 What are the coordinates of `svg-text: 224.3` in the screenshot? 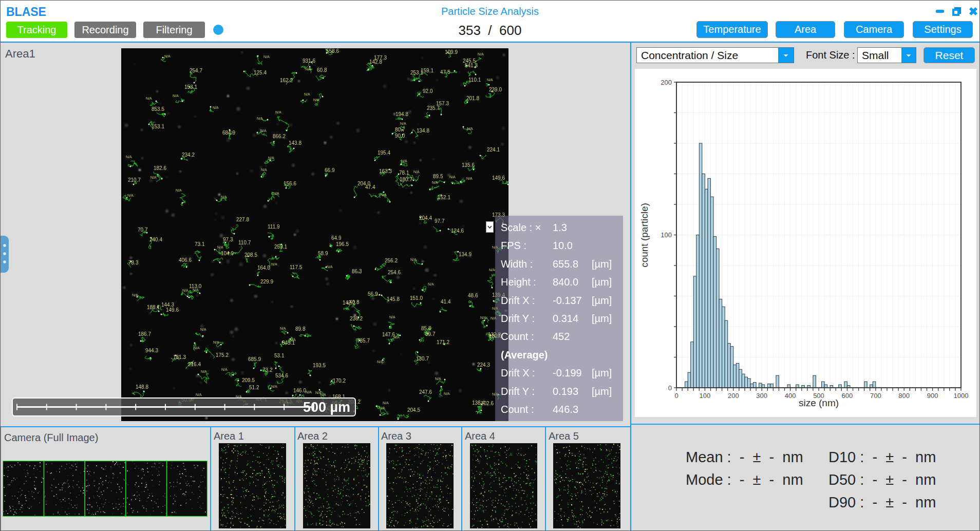 It's located at (484, 365).